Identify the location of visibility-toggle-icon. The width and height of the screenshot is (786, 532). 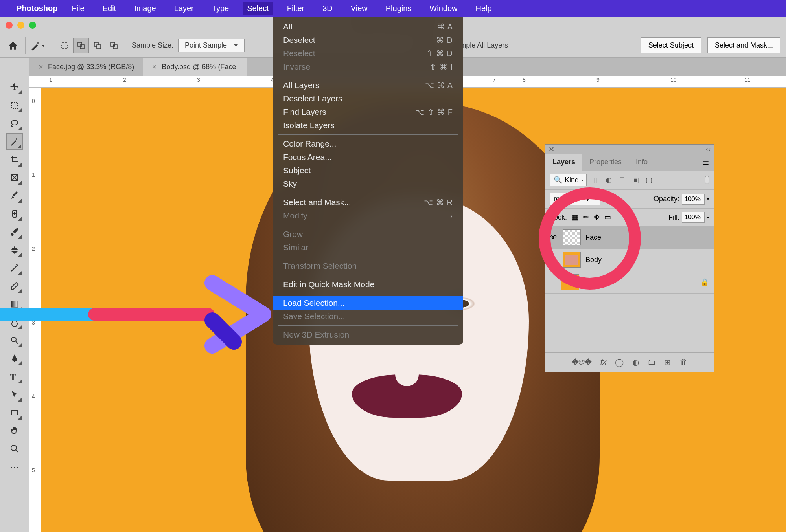
(553, 282).